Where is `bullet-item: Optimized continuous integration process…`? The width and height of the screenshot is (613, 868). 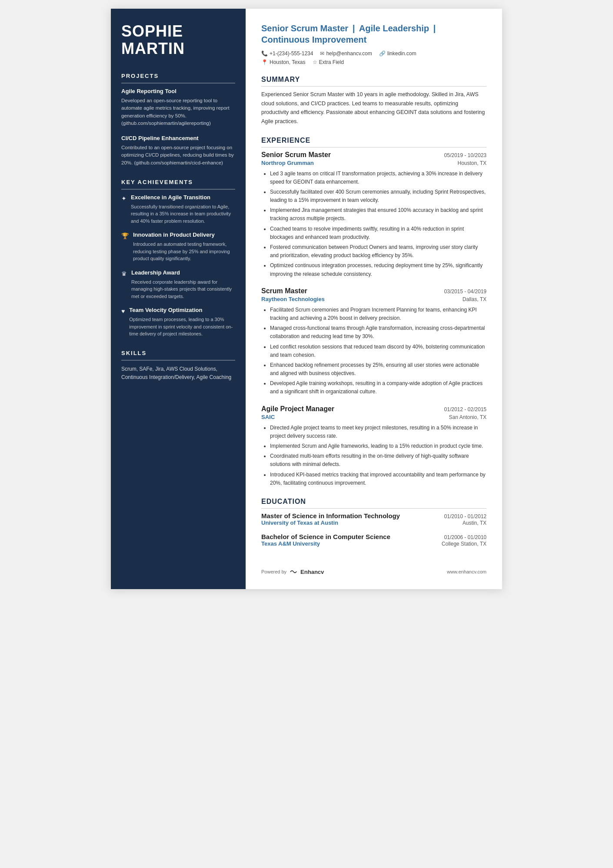
bullet-item: Optimized continuous integration process… is located at coordinates (378, 270).